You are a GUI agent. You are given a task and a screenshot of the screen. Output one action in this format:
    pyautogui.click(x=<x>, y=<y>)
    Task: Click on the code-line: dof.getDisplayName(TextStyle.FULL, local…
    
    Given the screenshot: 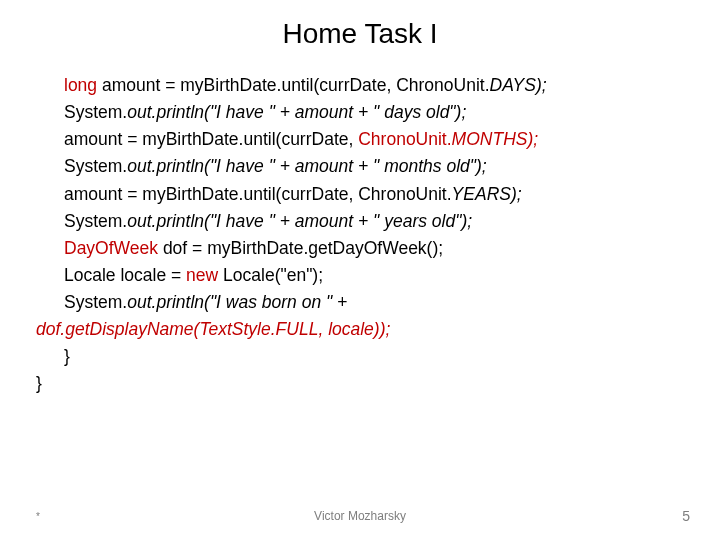 What is the action you would take?
    pyautogui.click(x=368, y=330)
    